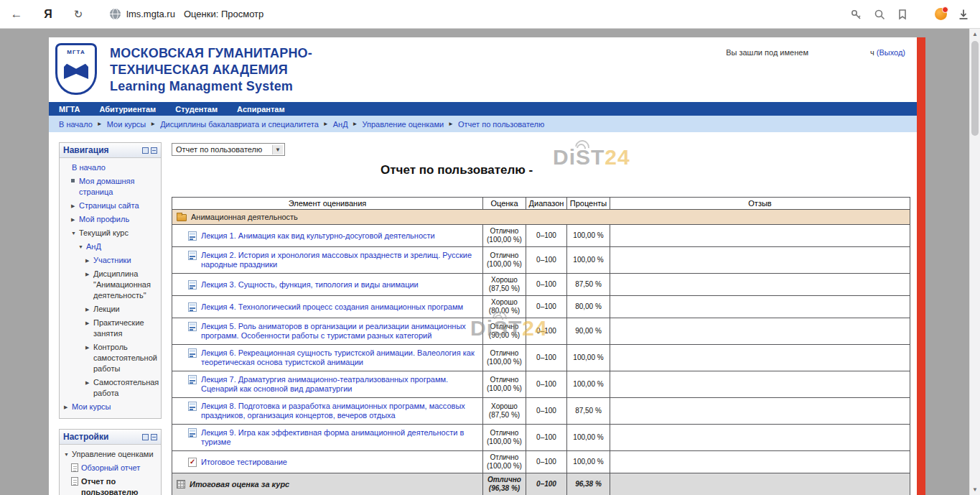 Image resolution: width=980 pixels, height=495 pixels. I want to click on dropdown-caret-icon: ▼, so click(277, 149).